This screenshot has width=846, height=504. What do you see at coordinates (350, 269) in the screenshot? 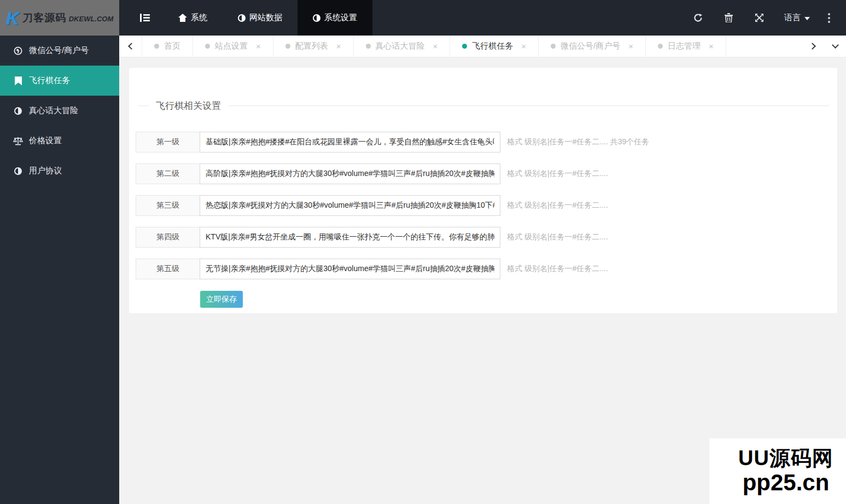
I see `level-5-input` at bounding box center [350, 269].